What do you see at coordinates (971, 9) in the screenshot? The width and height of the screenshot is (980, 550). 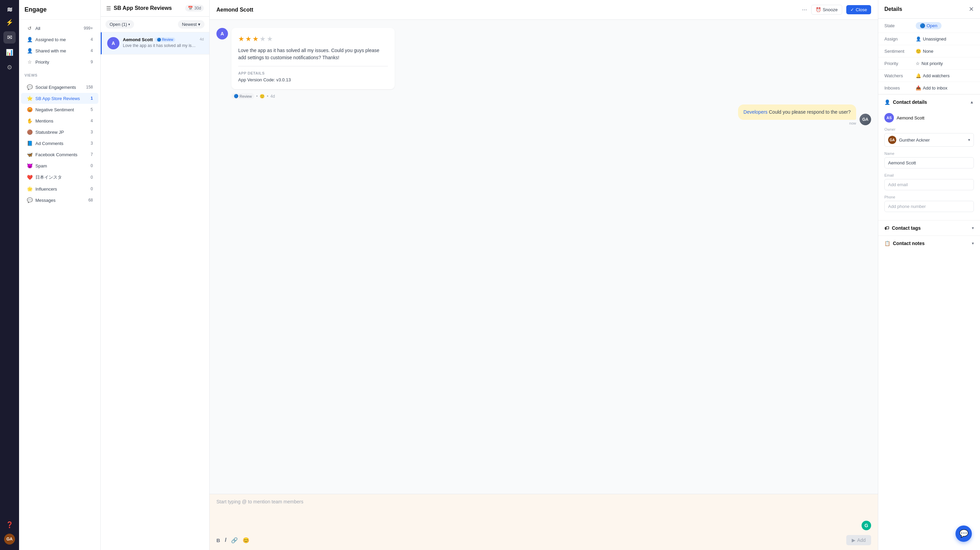 I see `details-close-button: ✕` at bounding box center [971, 9].